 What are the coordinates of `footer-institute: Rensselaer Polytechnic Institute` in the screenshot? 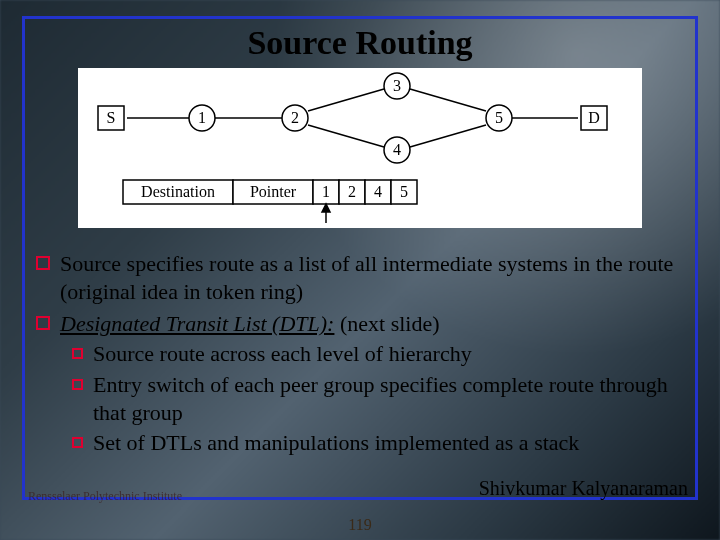 It's located at (105, 496).